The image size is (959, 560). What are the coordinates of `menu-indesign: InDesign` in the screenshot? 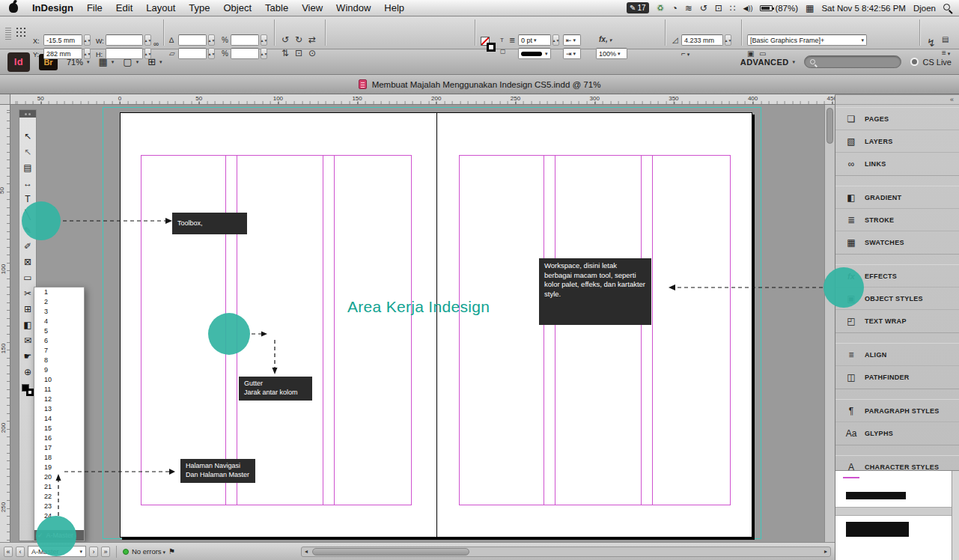 It's located at (52, 7).